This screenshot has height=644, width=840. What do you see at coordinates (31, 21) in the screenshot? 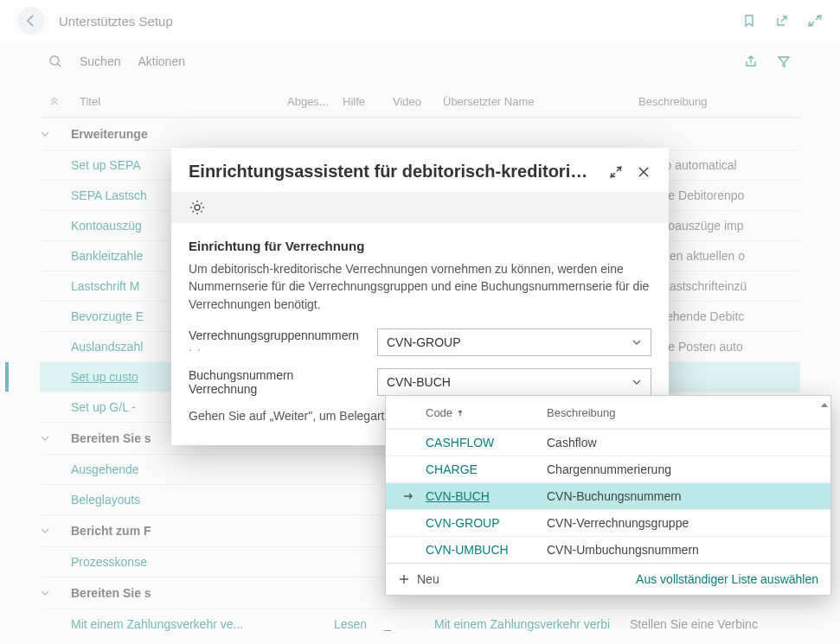
I see `back-button` at bounding box center [31, 21].